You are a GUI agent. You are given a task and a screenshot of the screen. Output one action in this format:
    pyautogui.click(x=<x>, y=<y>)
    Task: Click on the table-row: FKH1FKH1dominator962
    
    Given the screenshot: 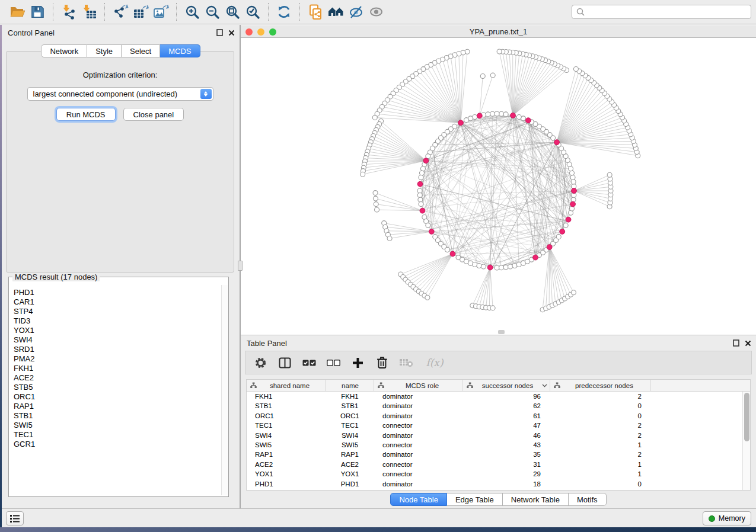 What is the action you would take?
    pyautogui.click(x=498, y=396)
    